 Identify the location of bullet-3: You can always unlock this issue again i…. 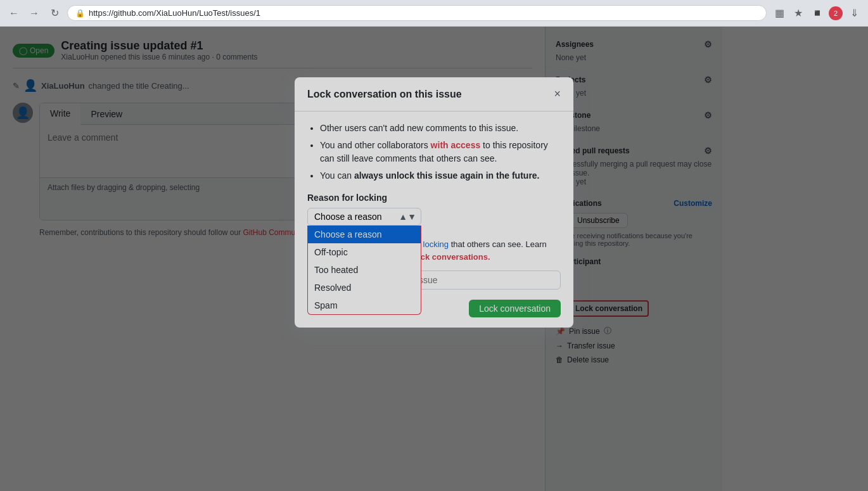
(440, 176).